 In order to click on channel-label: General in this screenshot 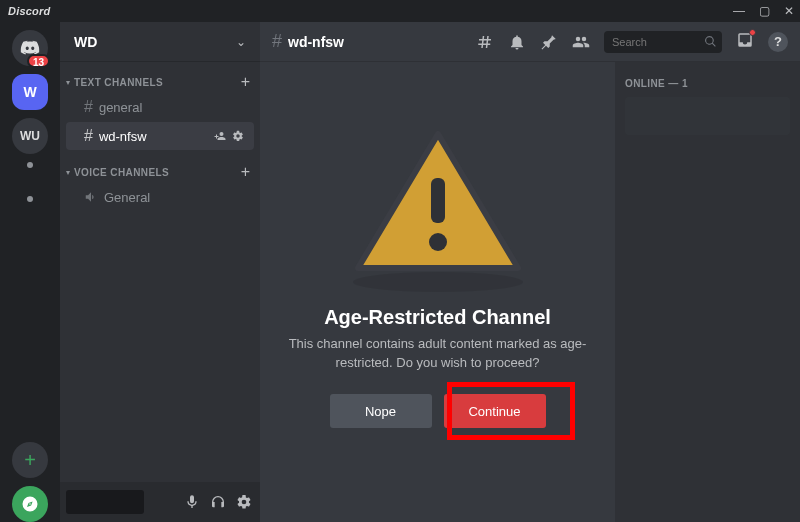, I will do `click(127, 198)`.